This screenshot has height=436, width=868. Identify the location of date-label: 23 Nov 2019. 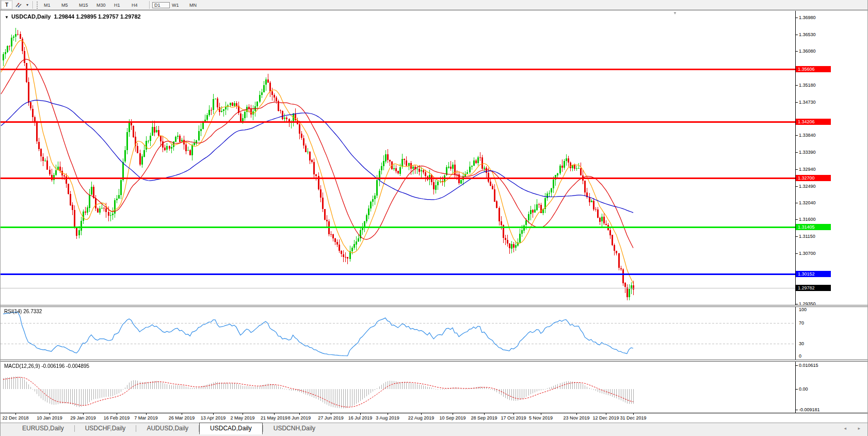
(576, 418).